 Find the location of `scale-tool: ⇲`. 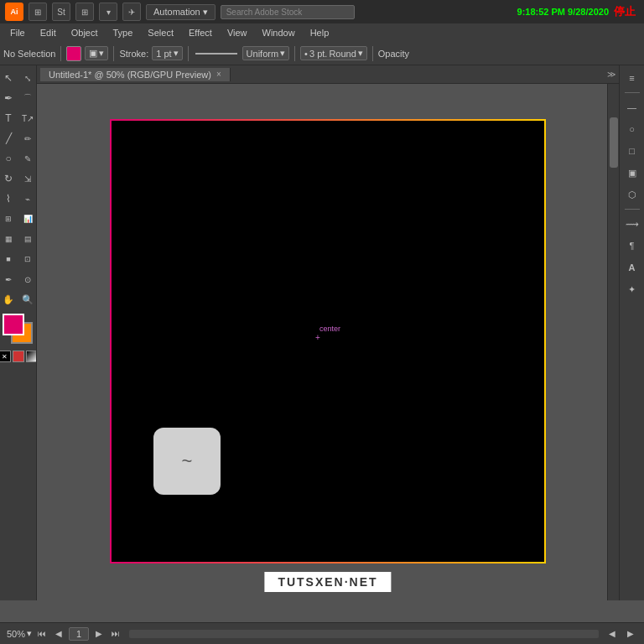

scale-tool: ⇲ is located at coordinates (28, 179).